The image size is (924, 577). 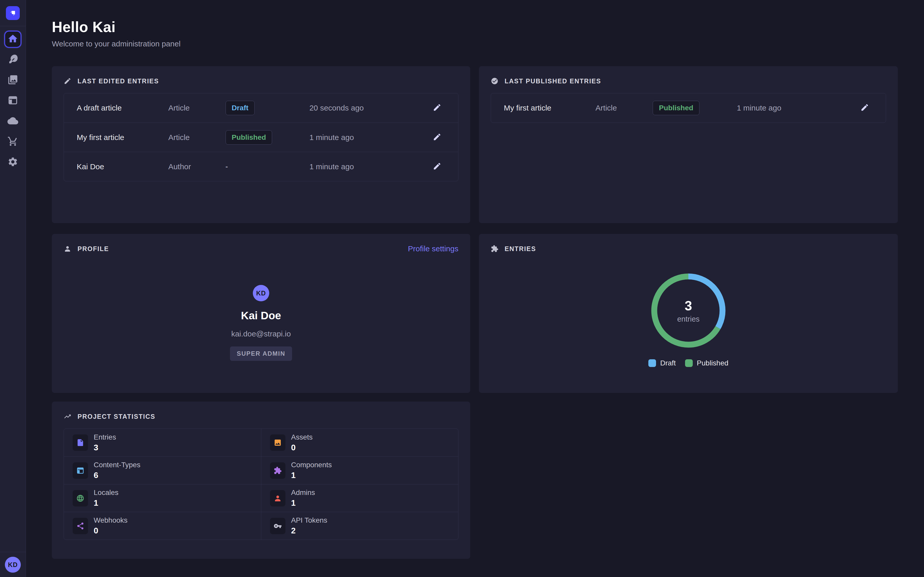 What do you see at coordinates (13, 39) in the screenshot?
I see `sidebar-item-home` at bounding box center [13, 39].